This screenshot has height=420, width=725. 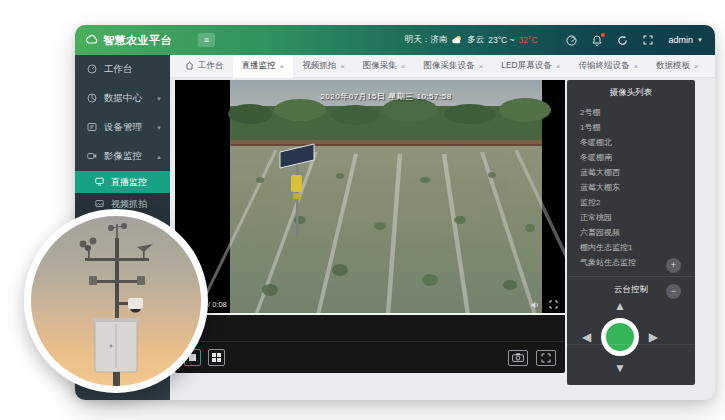 I want to click on weather-station-illustration, so click(x=116, y=301).